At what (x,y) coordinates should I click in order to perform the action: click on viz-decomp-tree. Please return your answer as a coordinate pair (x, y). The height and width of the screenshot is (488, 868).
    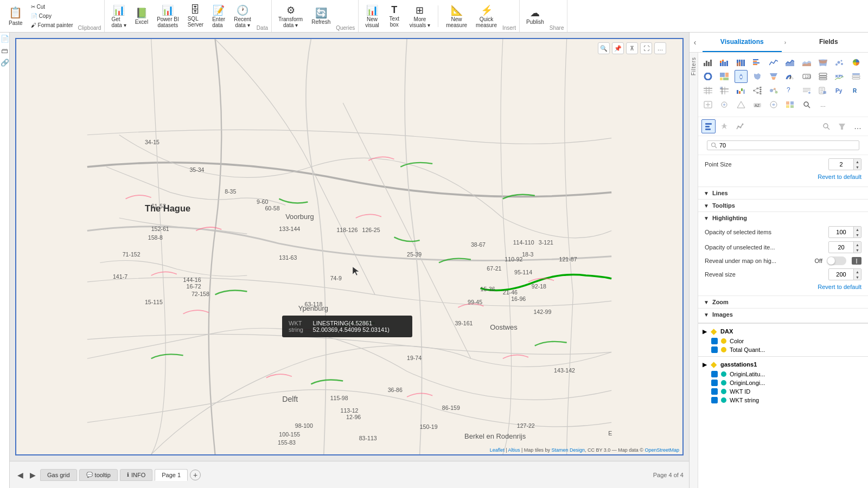
    Looking at the image, I should click on (757, 91).